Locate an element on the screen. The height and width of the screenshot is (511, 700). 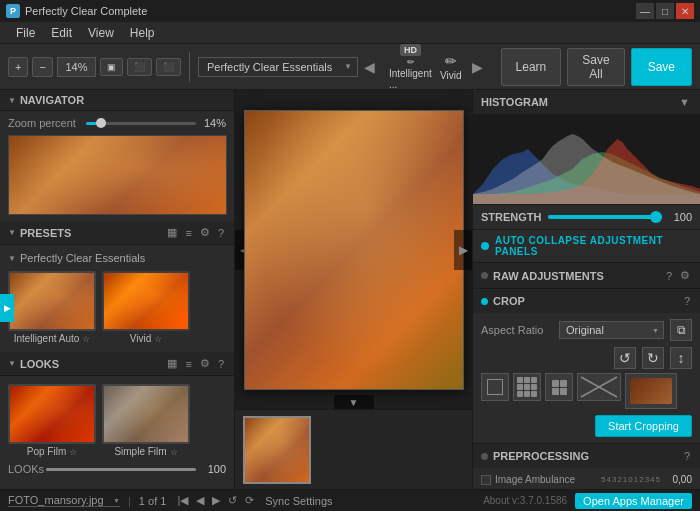
looks-help: ? is located at coordinates (221, 364).